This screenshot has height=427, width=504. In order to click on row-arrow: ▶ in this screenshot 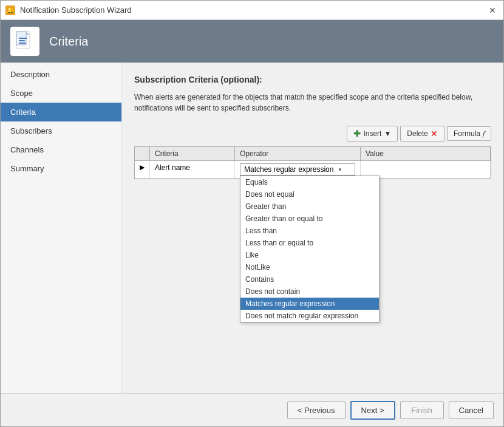, I will do `click(142, 170)`.